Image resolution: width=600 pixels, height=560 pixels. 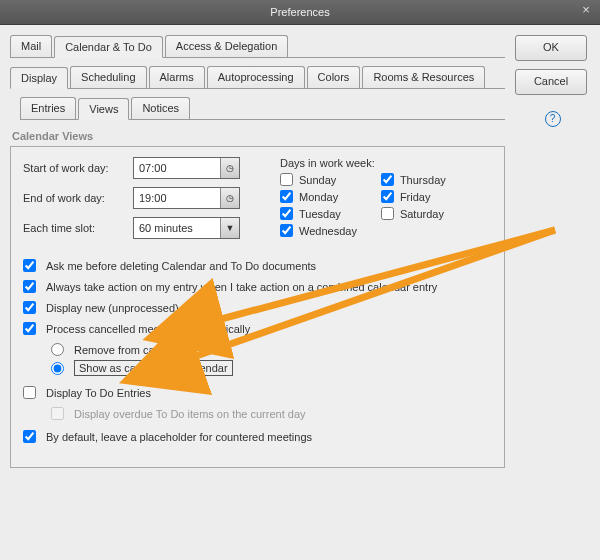 What do you see at coordinates (186, 168) in the screenshot?
I see `start-time-input: 07:00 ◷` at bounding box center [186, 168].